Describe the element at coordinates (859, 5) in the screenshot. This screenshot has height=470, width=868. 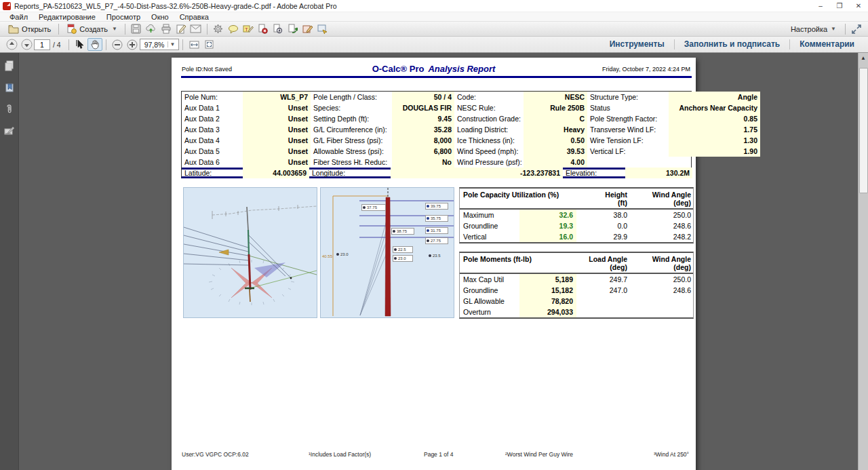
I see `close-button: ✕` at that location.